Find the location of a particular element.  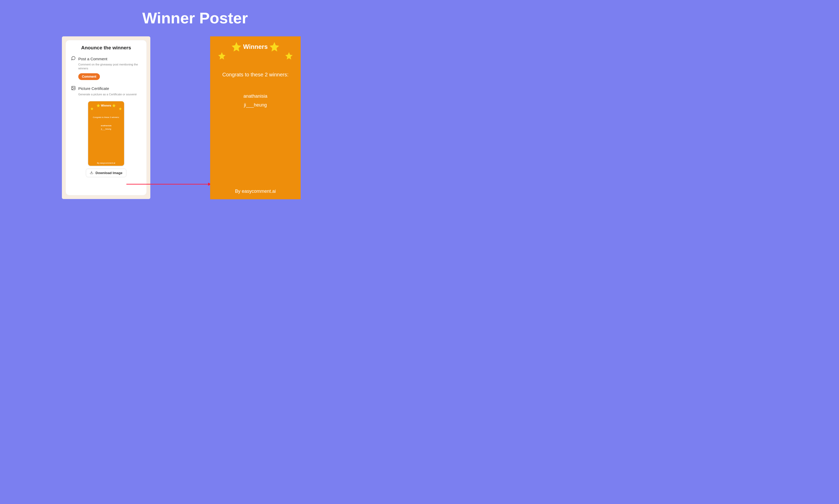

big-poster-winners: anathanisia ji___heung is located at coordinates (256, 101).